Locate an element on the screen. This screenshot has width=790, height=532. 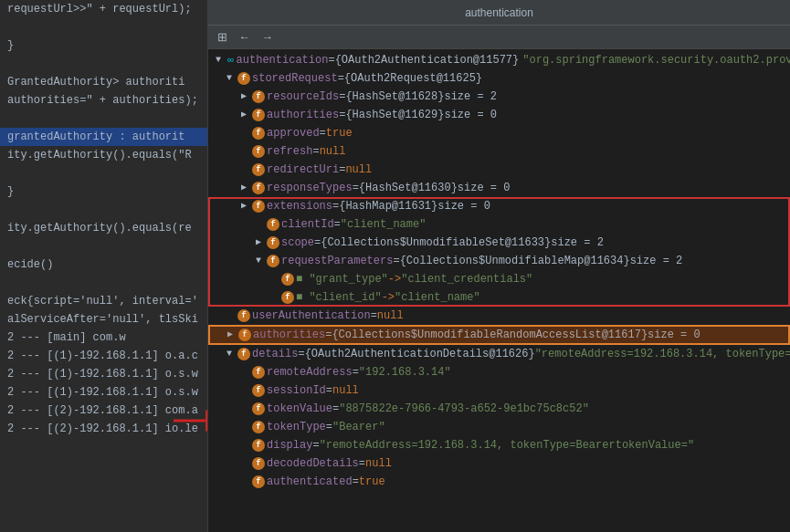
field-name: redirectUri is located at coordinates (303, 170).